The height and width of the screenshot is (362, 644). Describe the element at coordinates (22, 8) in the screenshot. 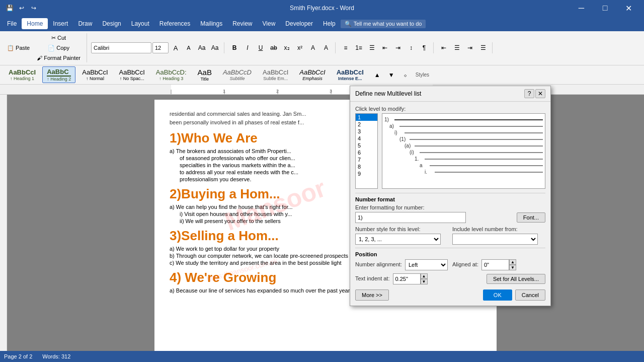

I see `title-bar-left: 💾 ↩ ↪` at that location.